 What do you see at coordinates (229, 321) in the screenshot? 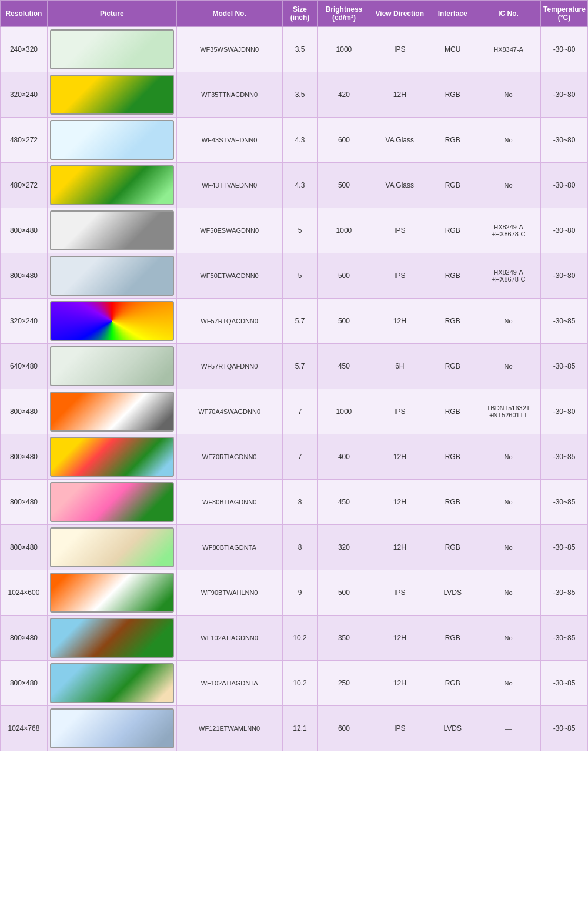
I see `cell-model: WF57RTQACDNN0` at bounding box center [229, 321].